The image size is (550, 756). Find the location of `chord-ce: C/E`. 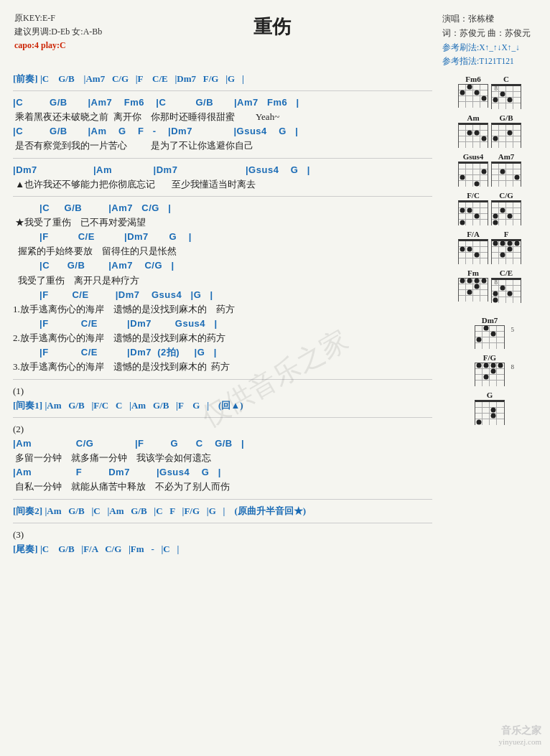

chord-ce: C/E is located at coordinates (506, 286).